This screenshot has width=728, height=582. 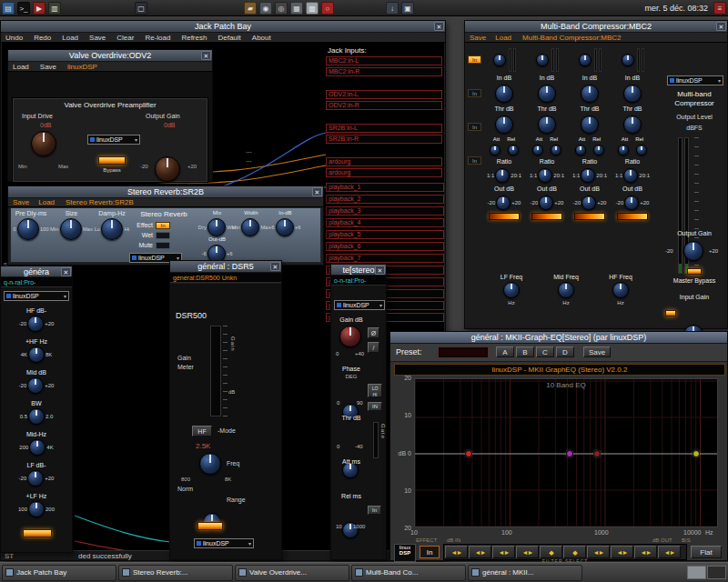 What do you see at coordinates (157, 38) in the screenshot?
I see `menu-item: Re-load` at bounding box center [157, 38].